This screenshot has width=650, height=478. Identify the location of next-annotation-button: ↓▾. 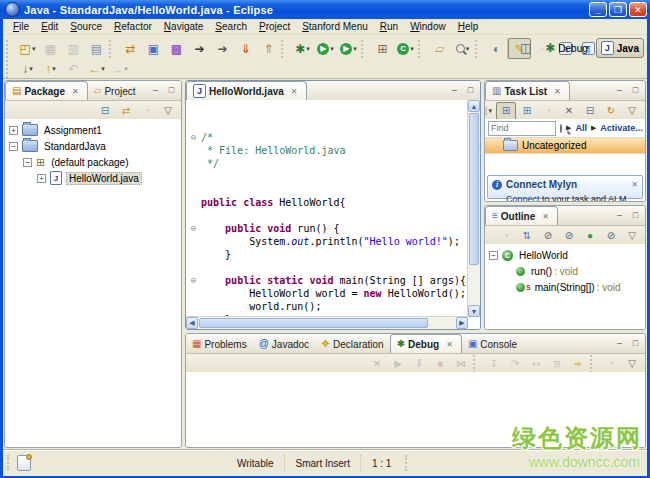
(28, 70).